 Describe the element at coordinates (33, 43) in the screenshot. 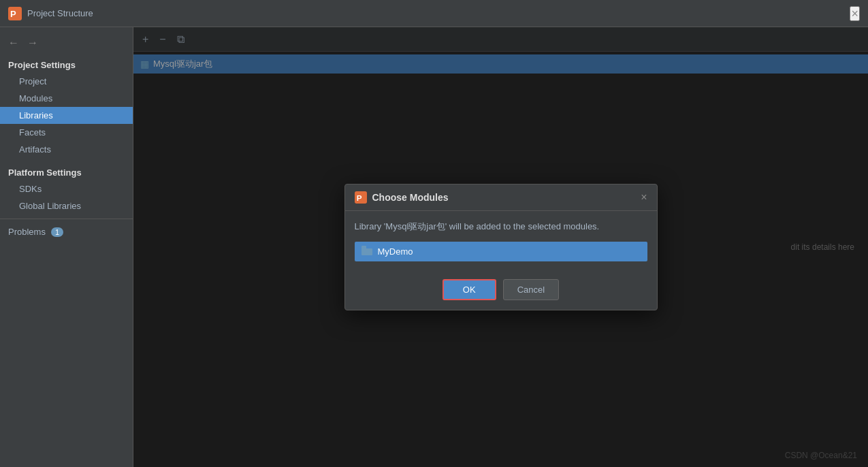

I see `nav-forward-button: →` at that location.